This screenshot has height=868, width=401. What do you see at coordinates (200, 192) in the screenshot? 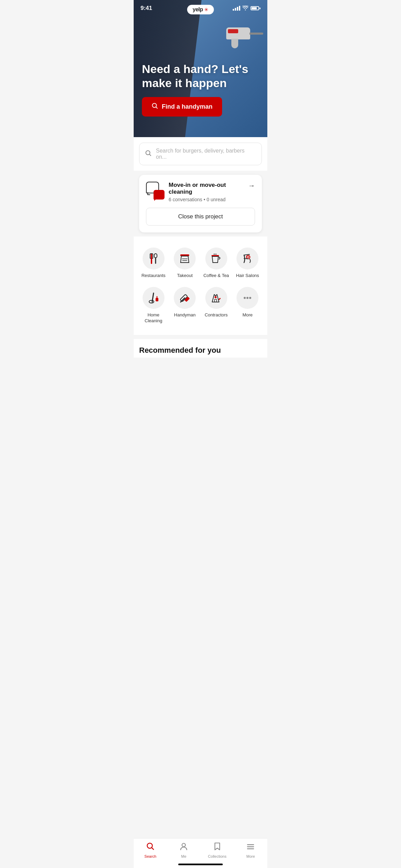
I see `project-header: Move-in or move-out cleaning 6 conversat…` at bounding box center [200, 192].